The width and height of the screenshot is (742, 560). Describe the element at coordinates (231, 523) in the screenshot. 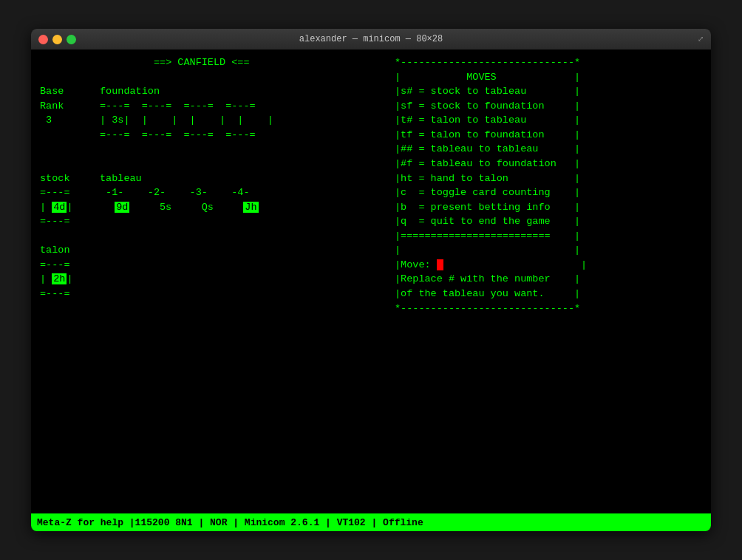

I see `status-text: Meta-Z for help |115200 8N1 | NOR | Mini…` at that location.